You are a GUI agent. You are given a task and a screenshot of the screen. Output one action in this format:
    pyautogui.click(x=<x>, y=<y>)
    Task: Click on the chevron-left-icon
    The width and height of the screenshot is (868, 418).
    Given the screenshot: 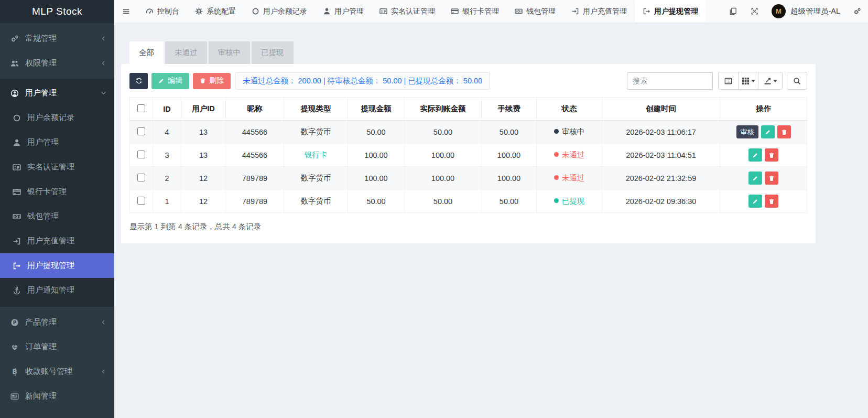 What is the action you would take?
    pyautogui.click(x=104, y=39)
    